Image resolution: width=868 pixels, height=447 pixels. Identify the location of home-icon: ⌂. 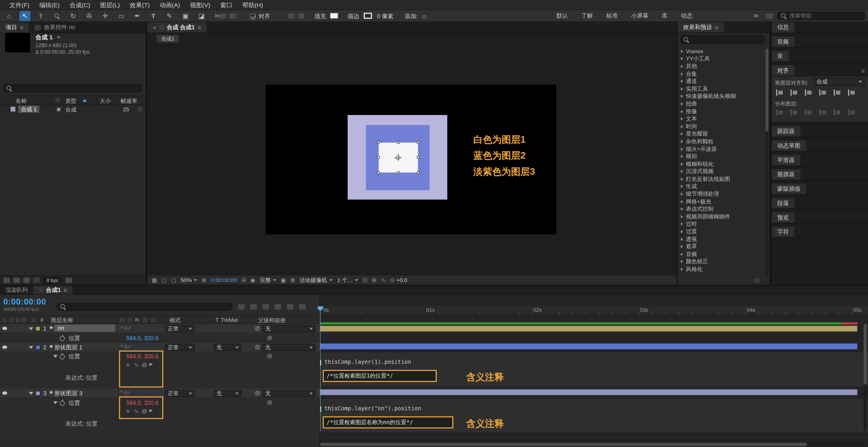
(9, 16).